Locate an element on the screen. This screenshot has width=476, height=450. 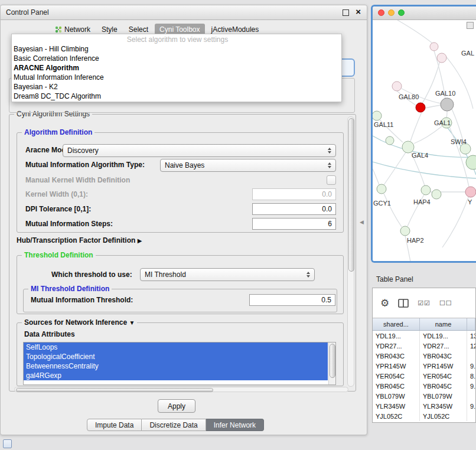
mi-steps-input: 6 is located at coordinates (294, 224).